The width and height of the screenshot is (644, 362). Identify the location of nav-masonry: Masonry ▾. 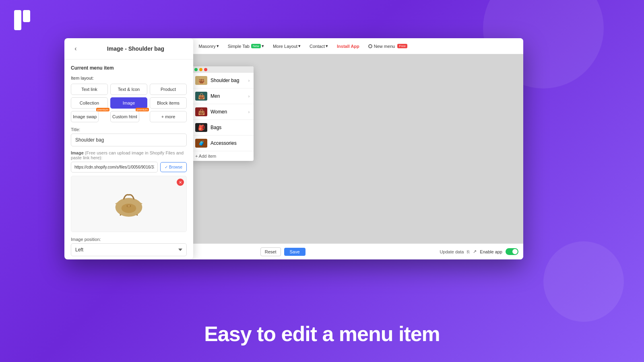
(208, 46).